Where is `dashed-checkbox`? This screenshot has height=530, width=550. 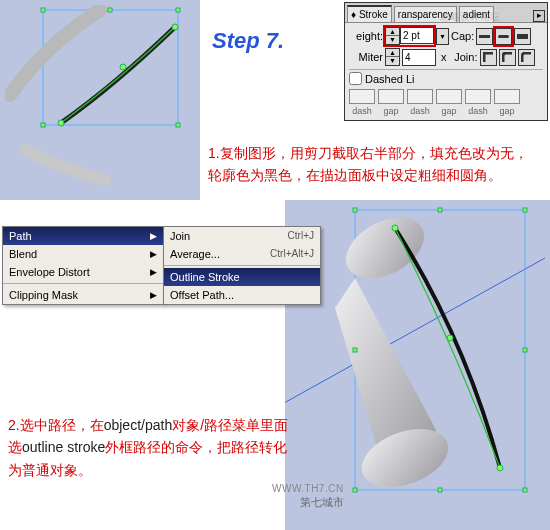 dashed-checkbox is located at coordinates (356, 78).